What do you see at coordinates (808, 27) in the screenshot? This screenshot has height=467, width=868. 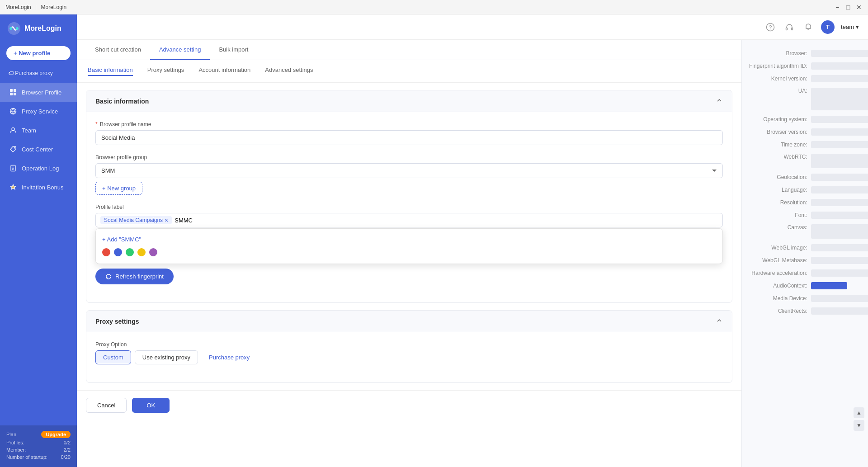 I see `bell-icon` at bounding box center [808, 27].